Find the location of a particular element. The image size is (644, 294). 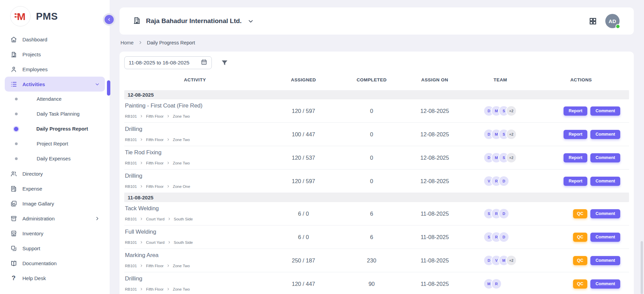

sidebar-item-dashboard: Dashboard is located at coordinates (55, 39).